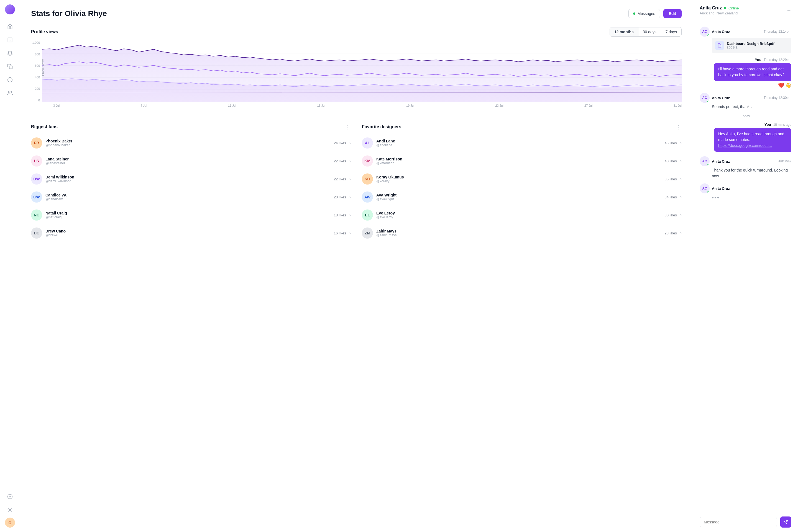  Describe the element at coordinates (10, 93) in the screenshot. I see `sidebar-item-users` at that location.